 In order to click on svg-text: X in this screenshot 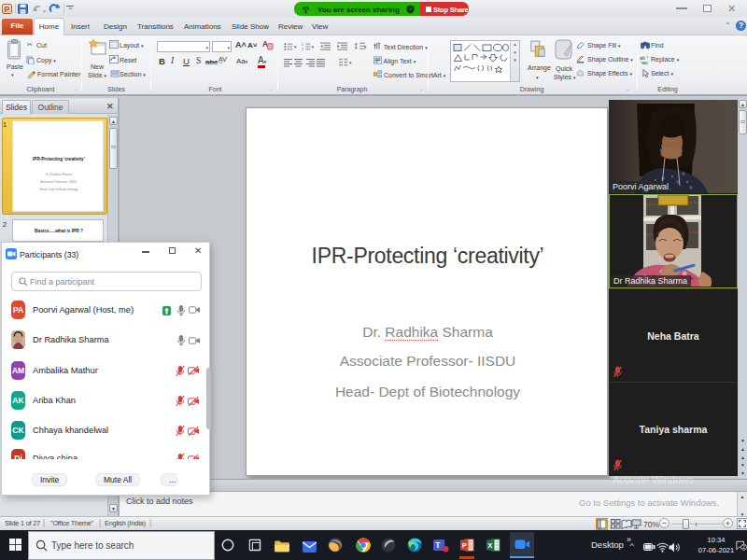, I will do `click(489, 545)`.